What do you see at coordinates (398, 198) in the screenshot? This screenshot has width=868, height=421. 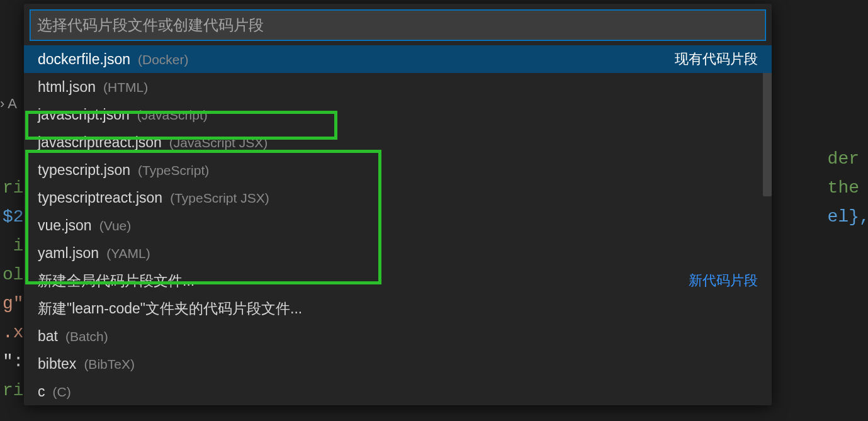 I see `snippet-row: typescriptreact.json(TypeScript JSX)` at bounding box center [398, 198].